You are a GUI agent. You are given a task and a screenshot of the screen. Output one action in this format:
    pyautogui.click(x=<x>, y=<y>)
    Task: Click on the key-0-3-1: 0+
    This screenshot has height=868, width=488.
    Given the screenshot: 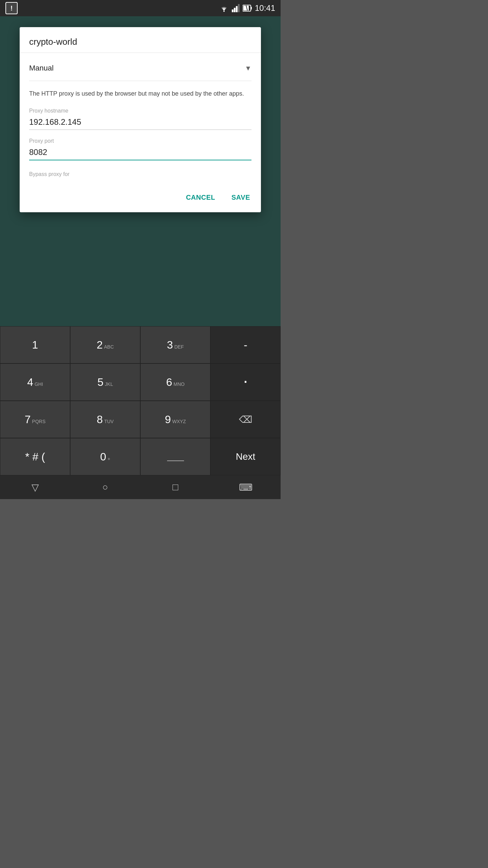 What is the action you would take?
    pyautogui.click(x=105, y=457)
    